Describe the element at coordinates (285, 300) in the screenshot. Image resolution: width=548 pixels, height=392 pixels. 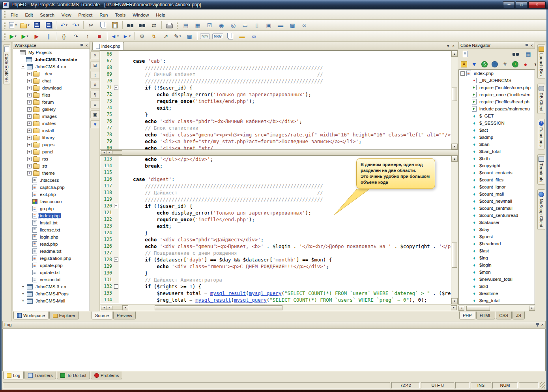
I see `code-text: $reg_total = mysql_result(mysql_query("S…` at that location.